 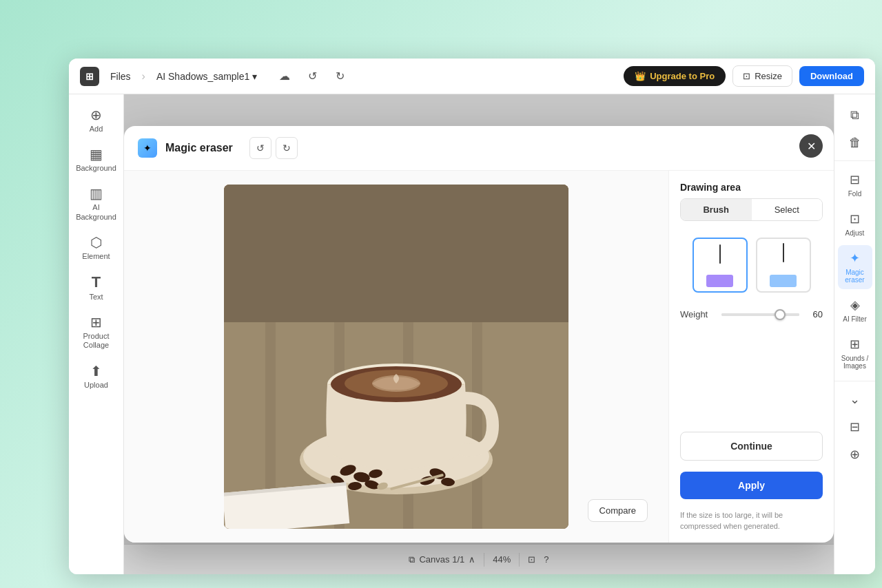 I want to click on sidebar-label-text: Text, so click(x=96, y=297).